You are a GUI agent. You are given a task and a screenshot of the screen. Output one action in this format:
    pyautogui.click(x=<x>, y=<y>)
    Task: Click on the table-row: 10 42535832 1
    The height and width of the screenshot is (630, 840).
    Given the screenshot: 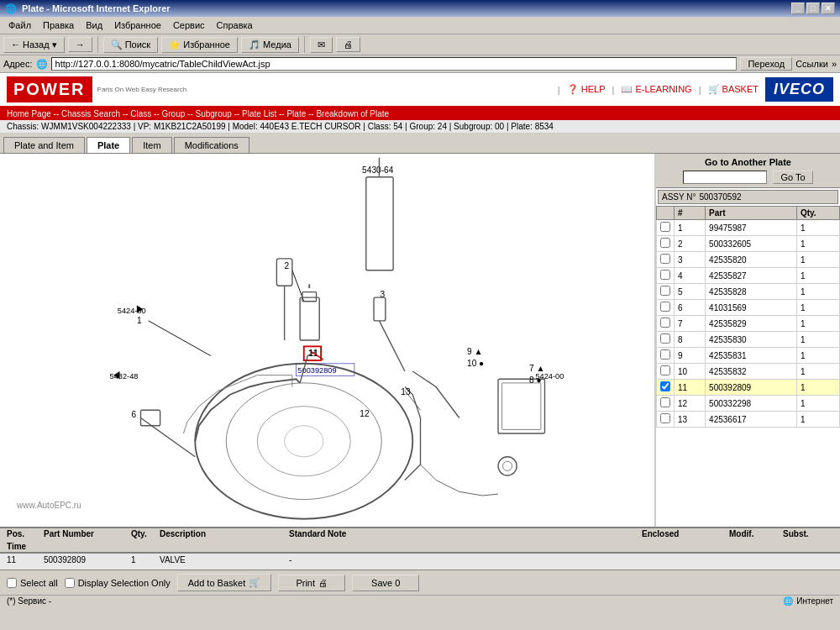 What is the action you would take?
    pyautogui.click(x=748, y=371)
    